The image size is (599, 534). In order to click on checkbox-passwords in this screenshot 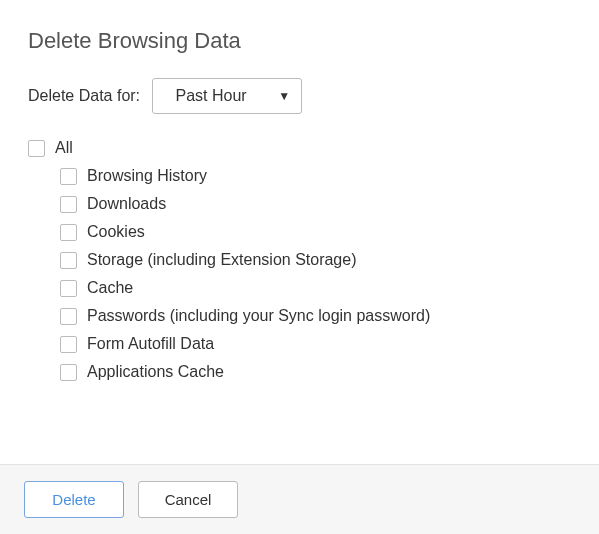, I will do `click(68, 316)`.